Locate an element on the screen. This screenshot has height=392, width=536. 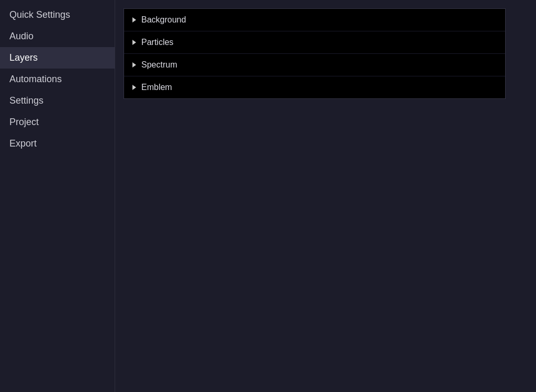
layer-item-label-emblem: Emblem is located at coordinates (157, 87).